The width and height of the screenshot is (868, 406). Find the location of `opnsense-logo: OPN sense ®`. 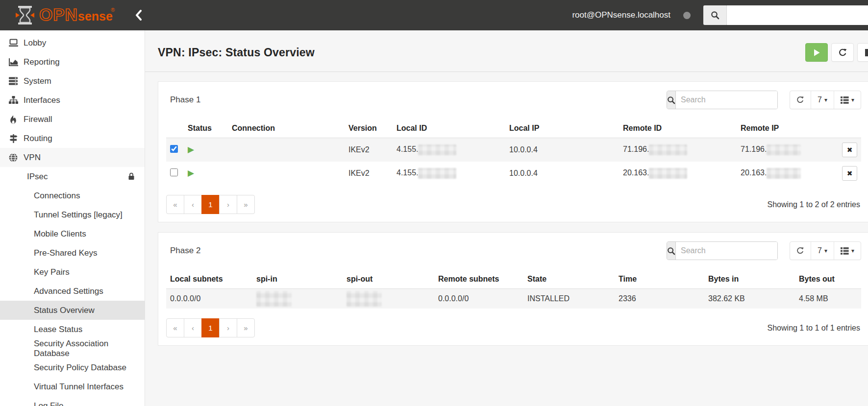

opnsense-logo: OPN sense ® is located at coordinates (66, 15).